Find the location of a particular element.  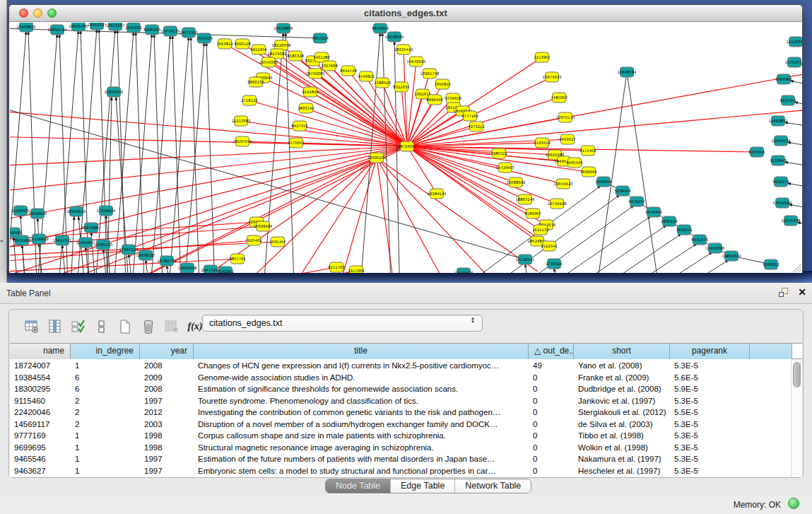

cell-name: 18724007 is located at coordinates (40, 366).